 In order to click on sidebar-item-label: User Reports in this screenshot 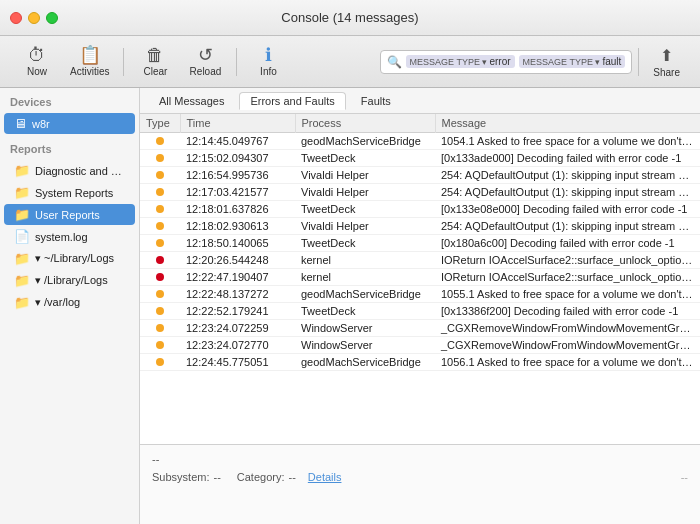, I will do `click(68, 215)`.